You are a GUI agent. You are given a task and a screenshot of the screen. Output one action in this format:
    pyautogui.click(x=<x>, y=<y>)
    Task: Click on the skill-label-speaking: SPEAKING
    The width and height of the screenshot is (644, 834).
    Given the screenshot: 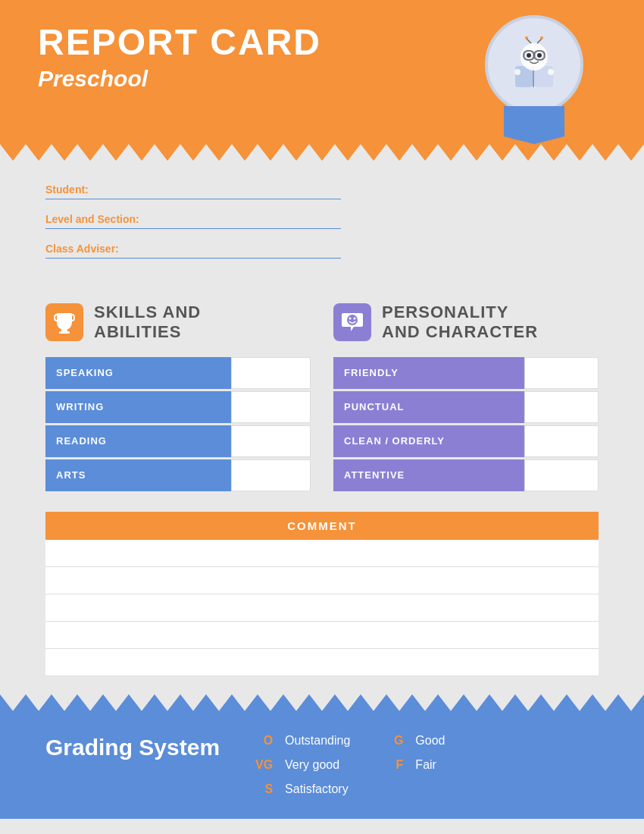 What is the action you would take?
    pyautogui.click(x=138, y=373)
    